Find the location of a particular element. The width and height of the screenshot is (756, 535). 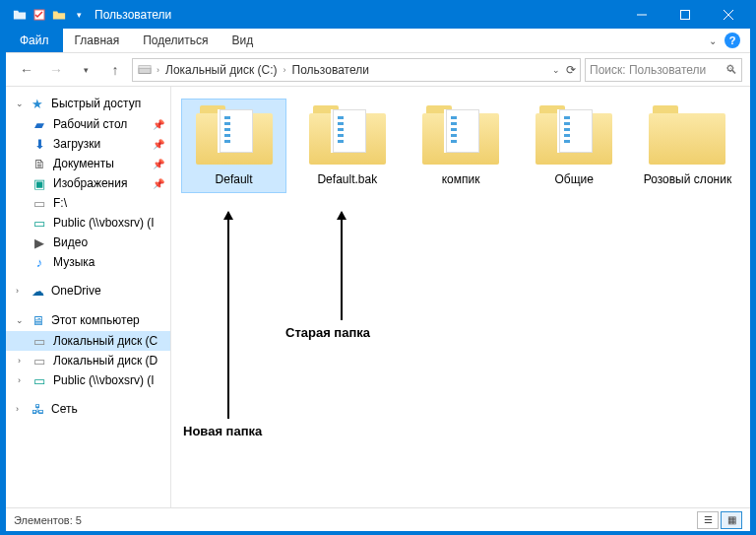

help-icon: ? is located at coordinates (732, 40).